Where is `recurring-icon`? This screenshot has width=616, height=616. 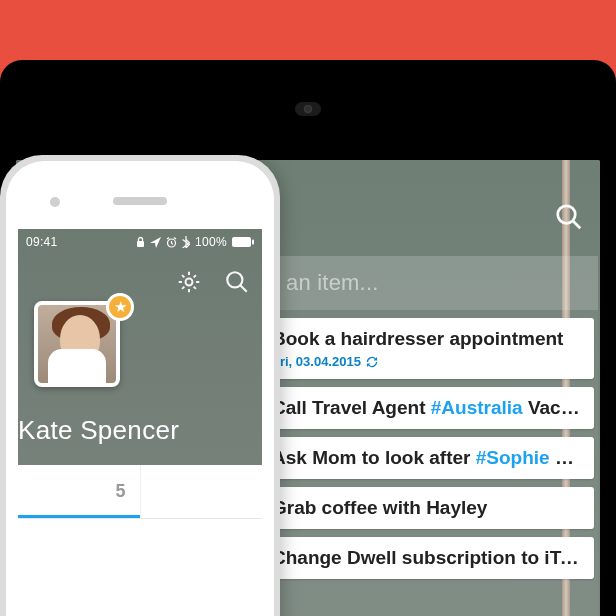 recurring-icon is located at coordinates (372, 362).